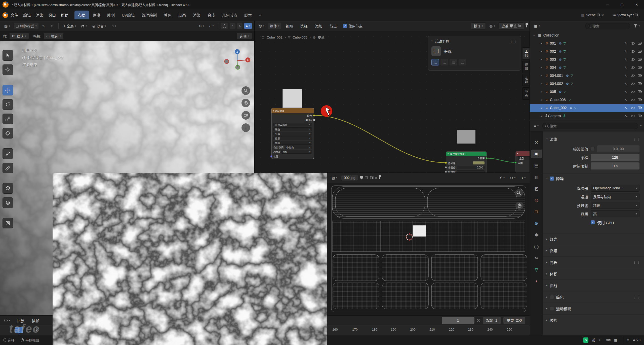  Describe the element at coordinates (602, 15) in the screenshot. I see `unlink-scene-icon: ✕` at that location.